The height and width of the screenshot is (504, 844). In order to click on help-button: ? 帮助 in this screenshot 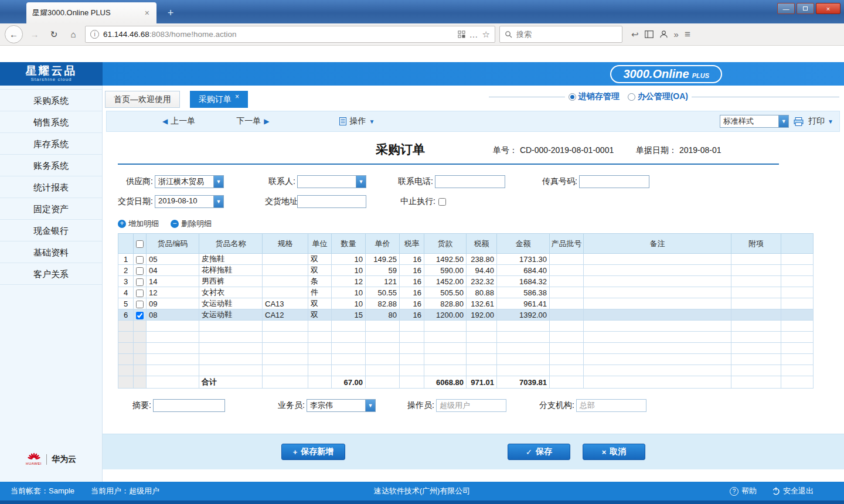, I will do `click(743, 491)`.